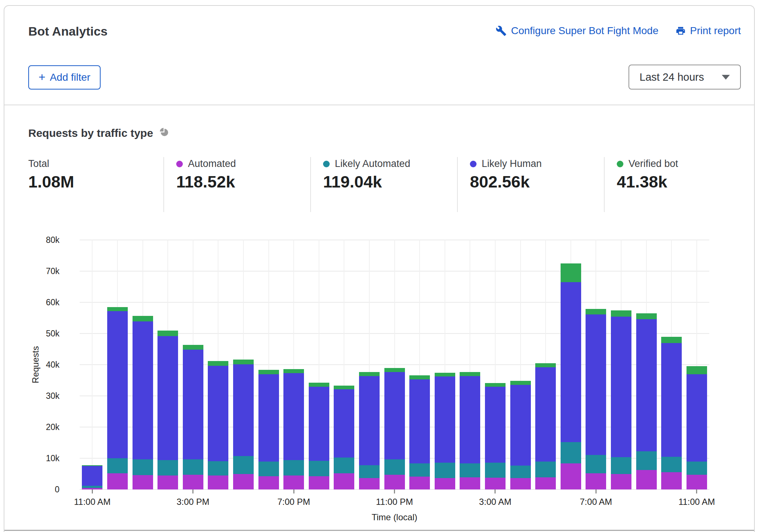 Image resolution: width=757 pixels, height=532 pixels. Describe the element at coordinates (681, 31) in the screenshot. I see `printer-icon` at that location.